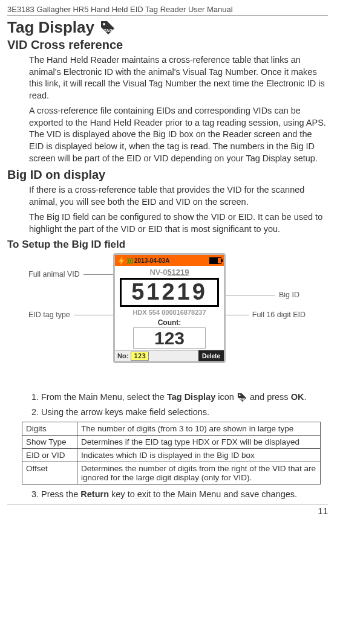  What do you see at coordinates (263, 315) in the screenshot?
I see `callout-full-eid: Full 16 digit EID` at bounding box center [263, 315].